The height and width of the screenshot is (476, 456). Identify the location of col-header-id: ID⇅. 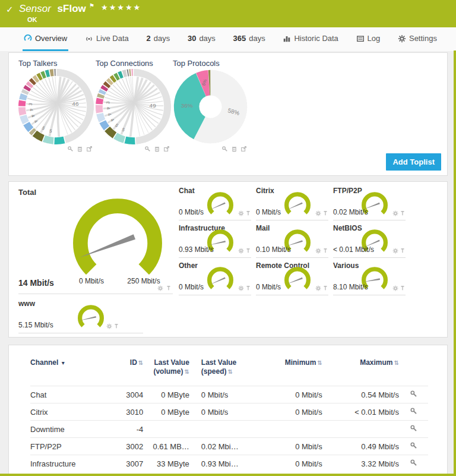
(126, 366).